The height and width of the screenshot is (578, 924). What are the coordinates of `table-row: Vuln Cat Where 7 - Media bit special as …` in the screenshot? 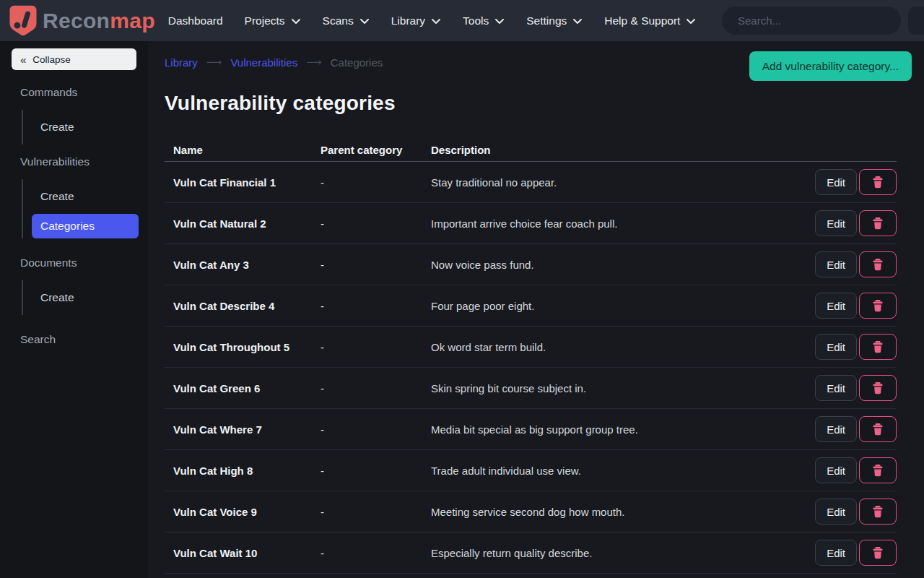 It's located at (531, 429).